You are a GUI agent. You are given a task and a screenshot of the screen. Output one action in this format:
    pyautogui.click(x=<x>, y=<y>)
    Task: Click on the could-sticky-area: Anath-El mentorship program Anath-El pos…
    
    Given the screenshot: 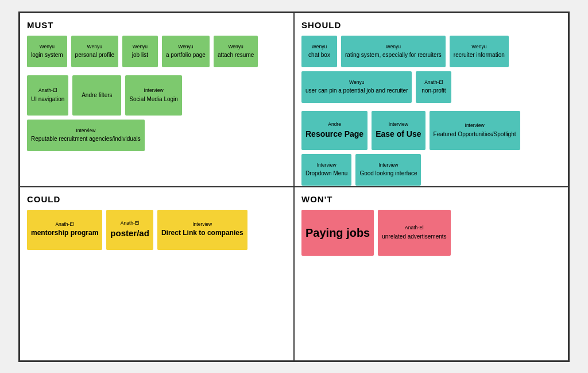 What is the action you would take?
    pyautogui.click(x=157, y=232)
    